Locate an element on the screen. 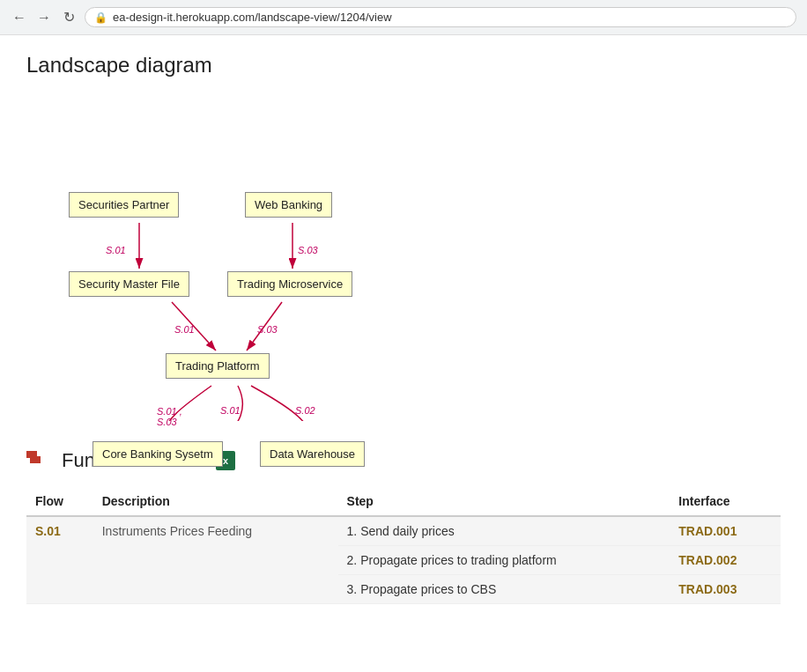 The height and width of the screenshot is (672, 807). box-web-banking: Web Banking is located at coordinates (289, 204).